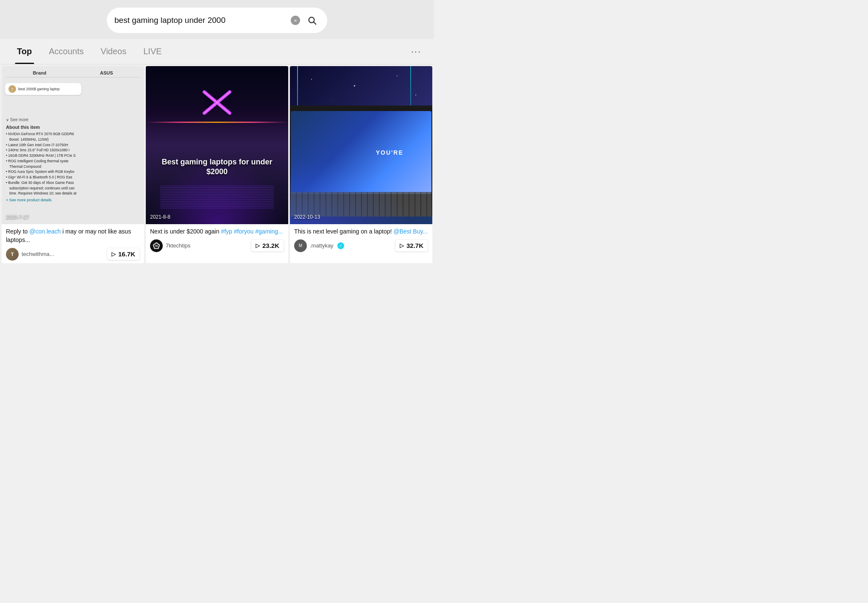 The height and width of the screenshot is (603, 868). What do you see at coordinates (410, 231) in the screenshot?
I see `mention-3: @Best Buy...` at bounding box center [410, 231].